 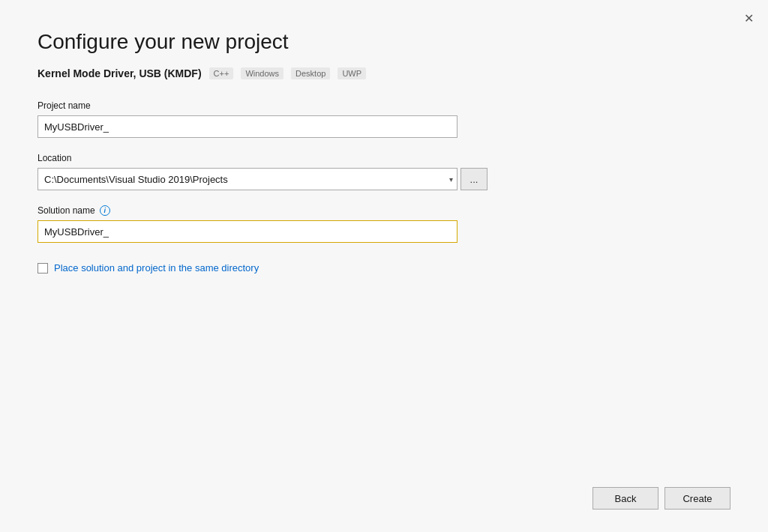 What do you see at coordinates (384, 42) in the screenshot?
I see `dialog-title: Configure your new project` at bounding box center [384, 42].